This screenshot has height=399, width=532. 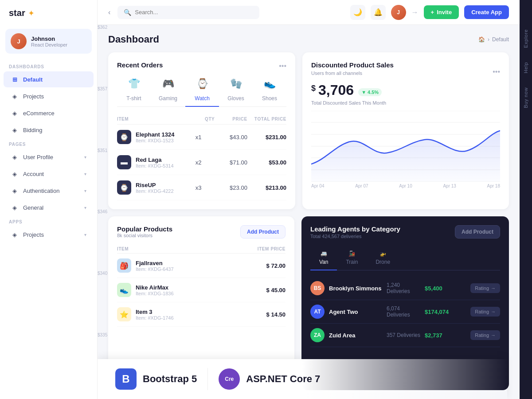 What do you see at coordinates (383, 259) in the screenshot?
I see `tab-drone: 🚁 Drone` at bounding box center [383, 259].